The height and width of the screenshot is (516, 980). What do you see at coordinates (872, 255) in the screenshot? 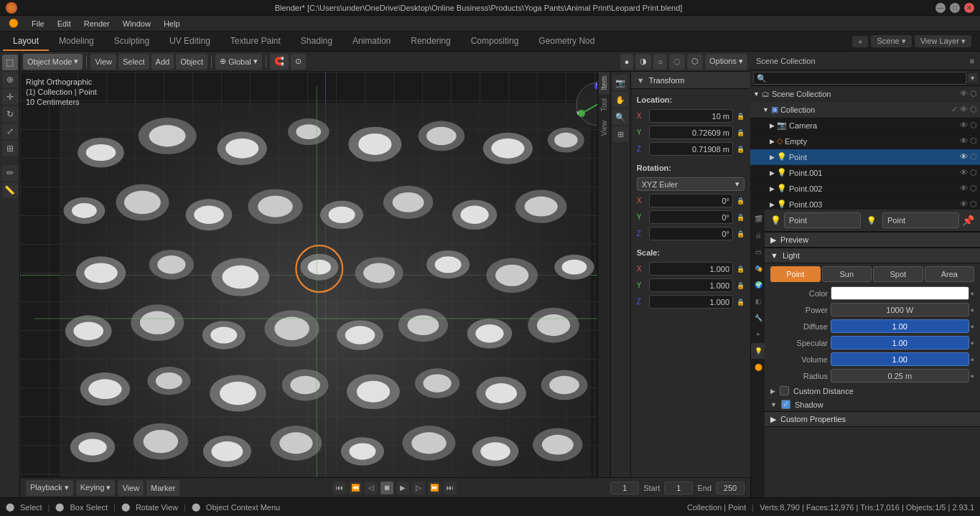
I see `light-section-header: ▼ Light` at bounding box center [872, 255].